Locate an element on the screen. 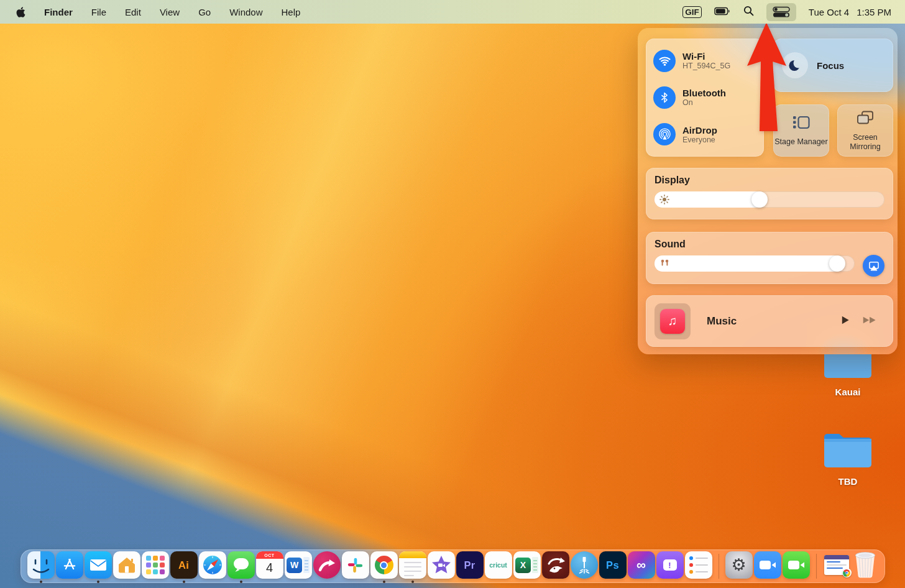 This screenshot has height=588, width=905. stage-manager-label: Stage Manager is located at coordinates (801, 142).